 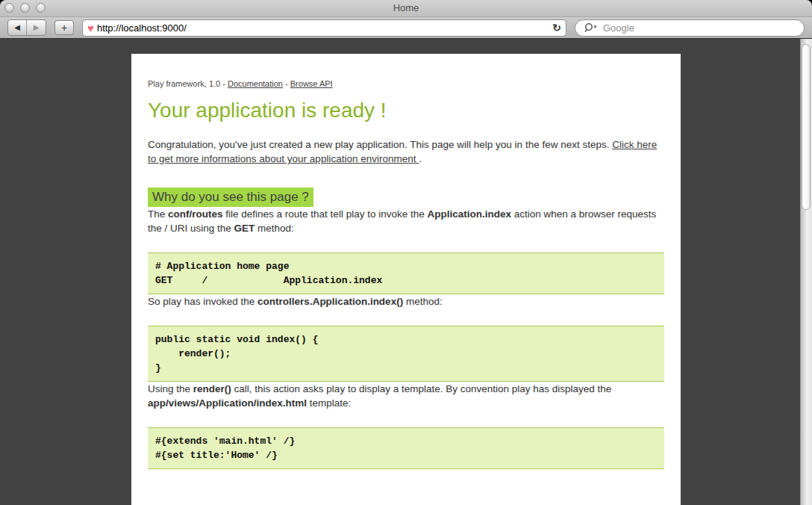 What do you see at coordinates (323, 28) in the screenshot?
I see `url-input` at bounding box center [323, 28].